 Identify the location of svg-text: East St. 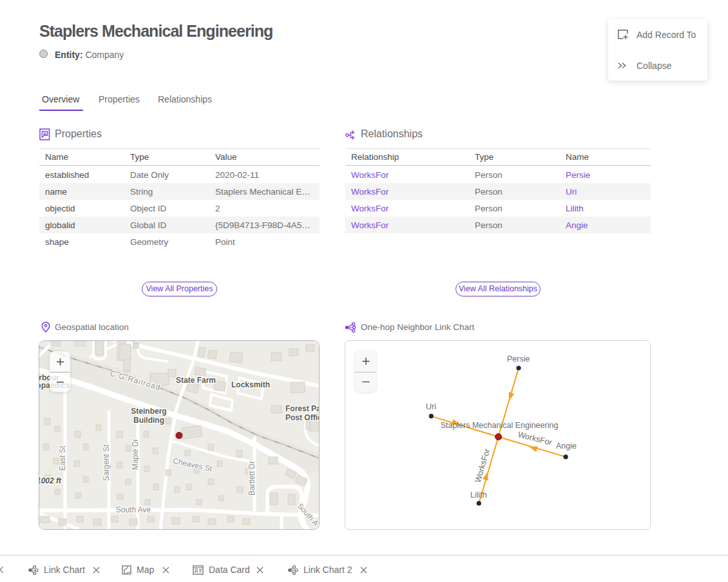
(62, 458).